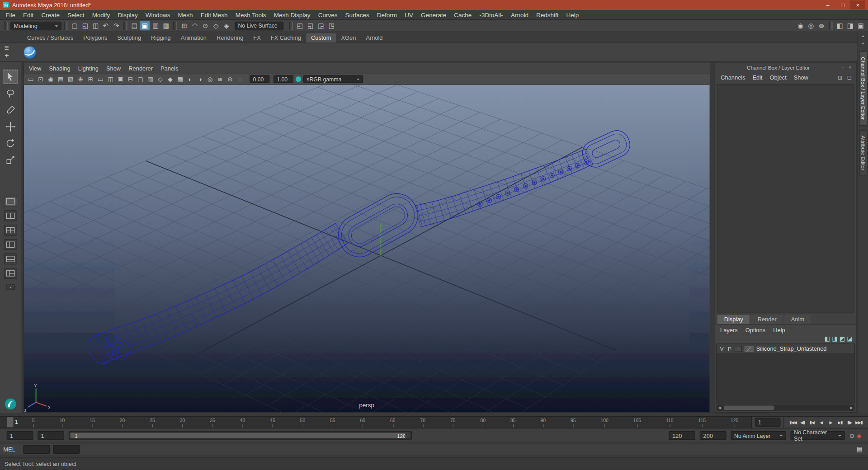 This screenshot has height=470, width=868. Describe the element at coordinates (30, 52) in the screenshot. I see `custom-shelf-button` at that location.